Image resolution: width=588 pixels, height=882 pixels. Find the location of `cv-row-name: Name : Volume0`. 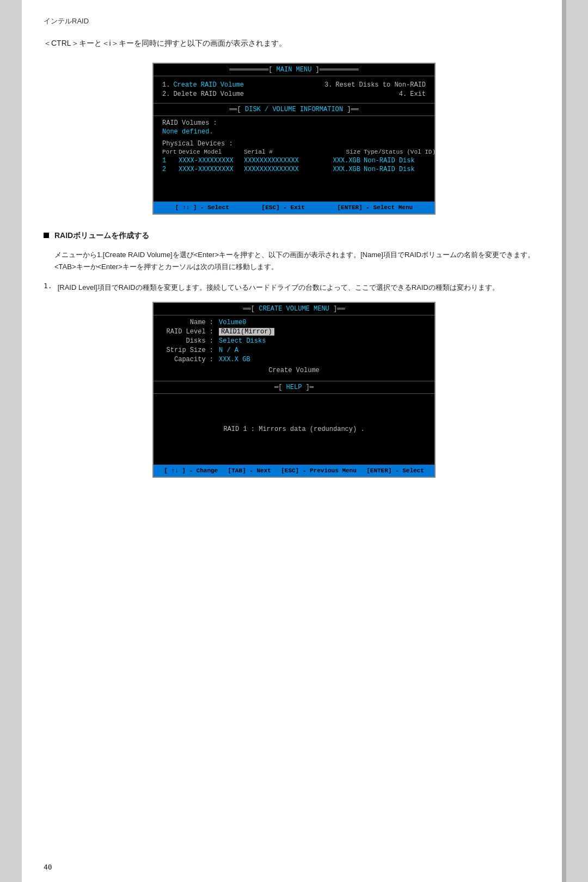

cv-row-name: Name : Volume0 is located at coordinates (294, 323).